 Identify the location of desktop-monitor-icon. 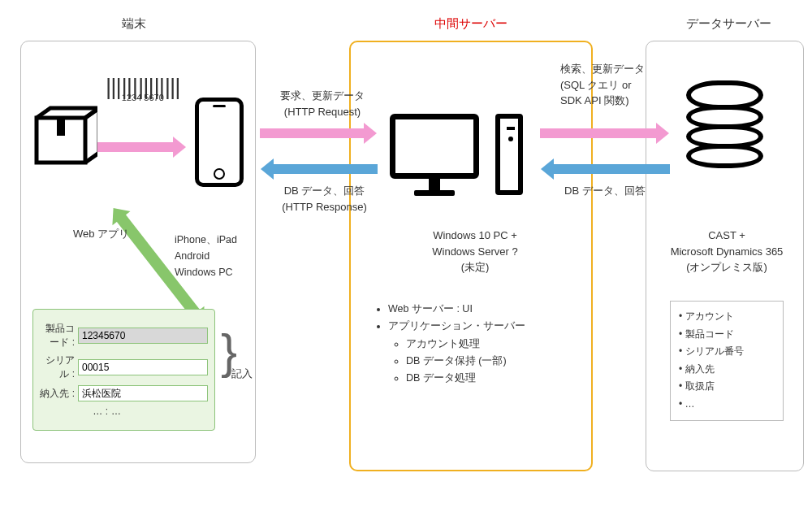
(434, 154).